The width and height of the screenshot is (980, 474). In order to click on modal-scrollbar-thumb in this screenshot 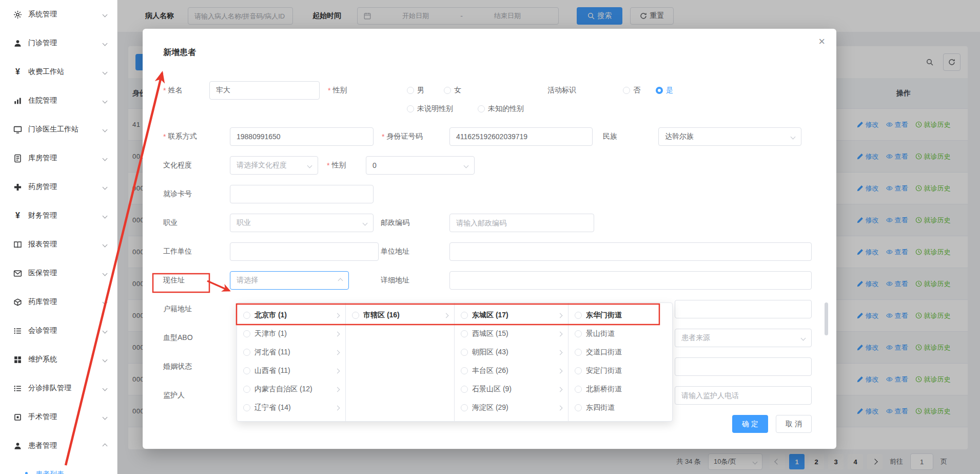, I will do `click(826, 319)`.